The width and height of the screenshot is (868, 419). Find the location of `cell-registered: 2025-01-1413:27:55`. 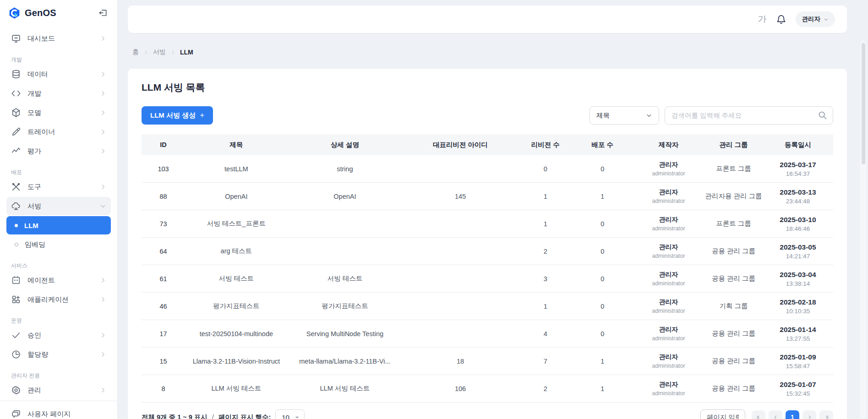

cell-registered: 2025-01-1413:27:55 is located at coordinates (798, 333).